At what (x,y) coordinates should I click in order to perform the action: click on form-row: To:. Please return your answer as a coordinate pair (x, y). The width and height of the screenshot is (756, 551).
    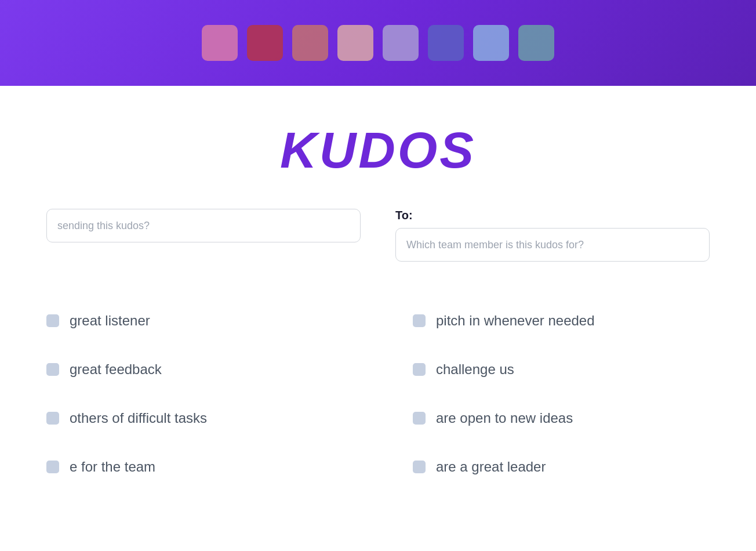
    Looking at the image, I should click on (378, 235).